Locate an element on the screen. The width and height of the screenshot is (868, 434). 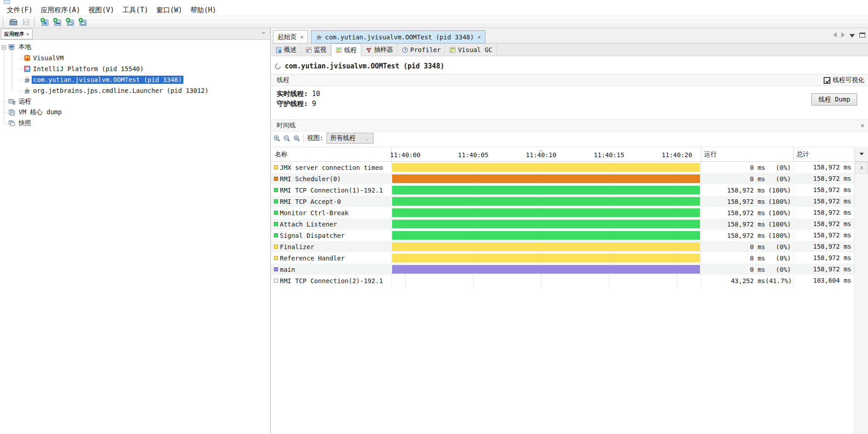
thread-name-cell: Signal Dispatcher is located at coordinates (331, 236).